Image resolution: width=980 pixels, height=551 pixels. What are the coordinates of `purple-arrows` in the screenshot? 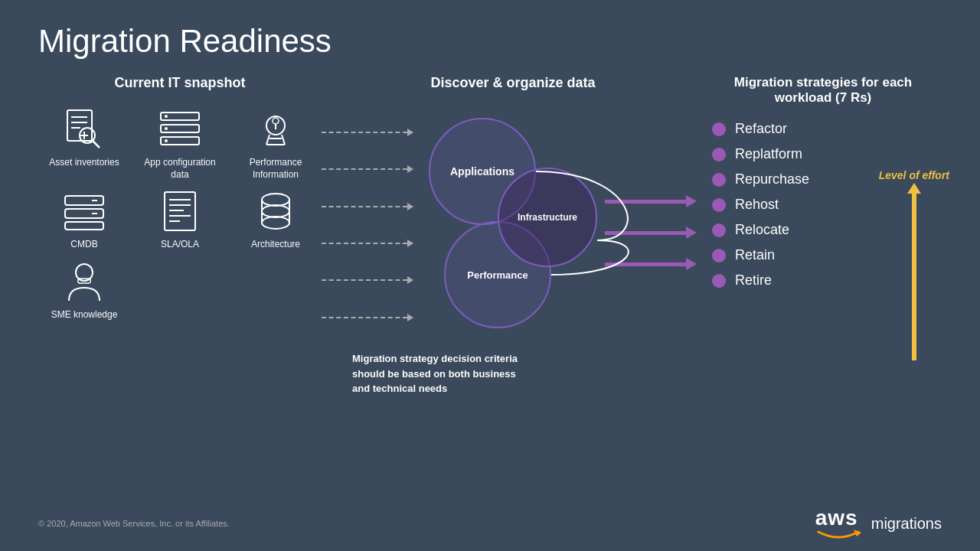 It's located at (651, 233).